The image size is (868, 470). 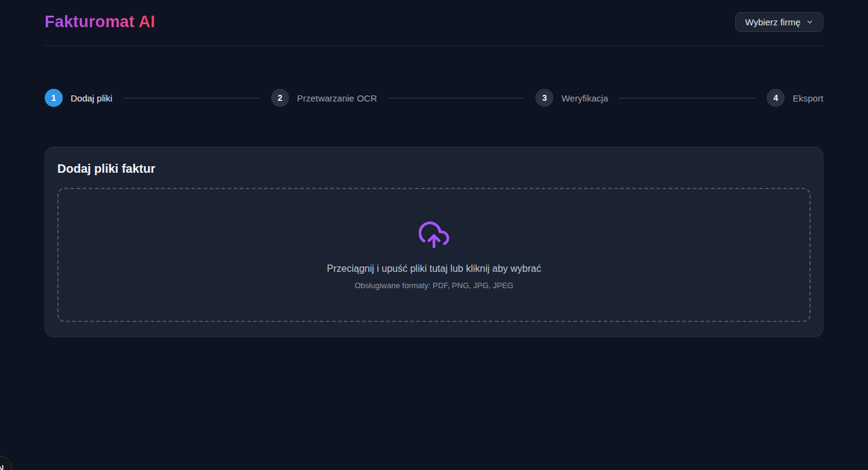 What do you see at coordinates (584, 98) in the screenshot?
I see `step-label: Weryfikacja` at bounding box center [584, 98].